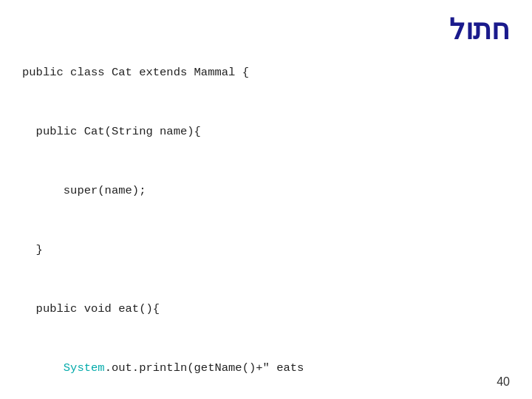 This screenshot has width=532, height=399. Describe the element at coordinates (266, 309) in the screenshot. I see `code-line: public void eat(){` at that location.